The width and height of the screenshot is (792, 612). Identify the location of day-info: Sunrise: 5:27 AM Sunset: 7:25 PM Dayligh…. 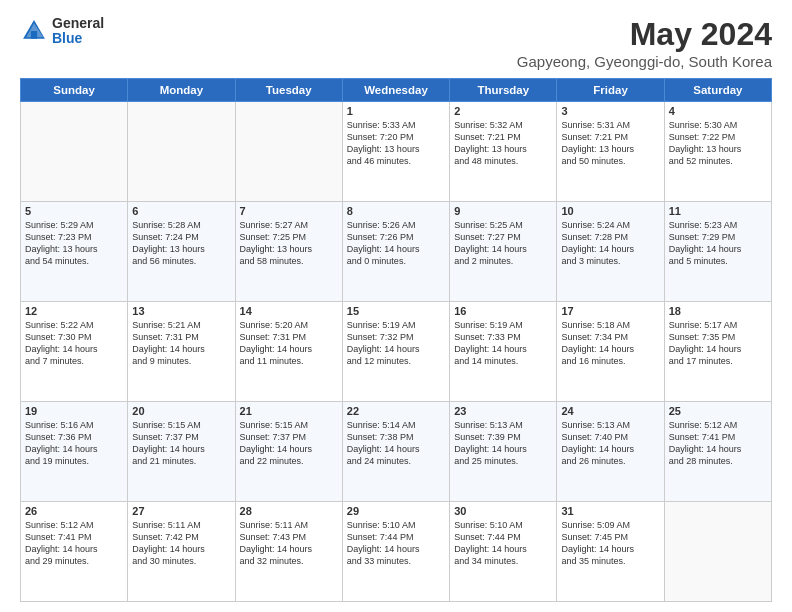
(289, 244).